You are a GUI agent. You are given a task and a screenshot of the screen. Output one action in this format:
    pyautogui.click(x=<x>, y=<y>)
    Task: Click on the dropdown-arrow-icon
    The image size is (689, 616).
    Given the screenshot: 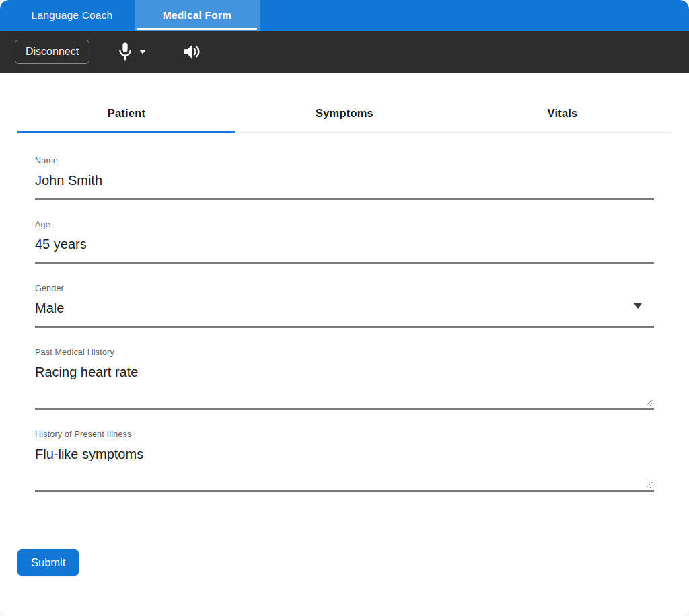 What is the action you would take?
    pyautogui.click(x=638, y=306)
    